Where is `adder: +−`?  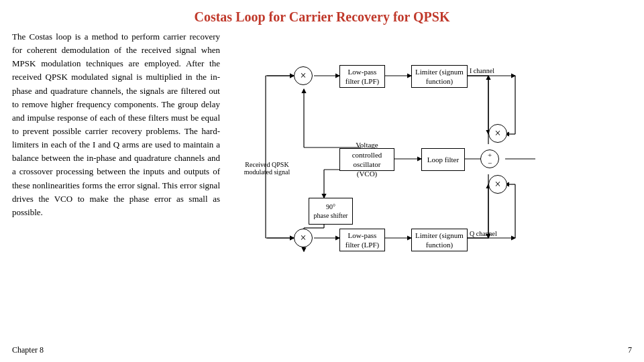
adder: +− is located at coordinates (490, 159).